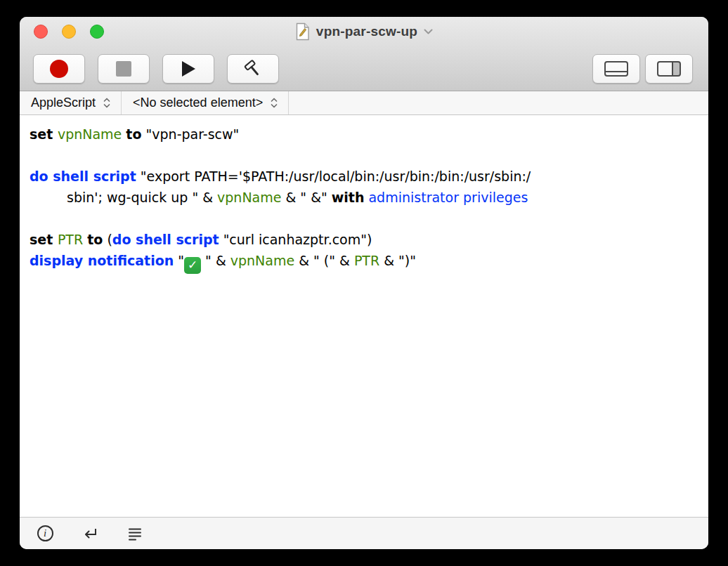 The width and height of the screenshot is (728, 566). What do you see at coordinates (253, 69) in the screenshot?
I see `hammer-icon` at bounding box center [253, 69].